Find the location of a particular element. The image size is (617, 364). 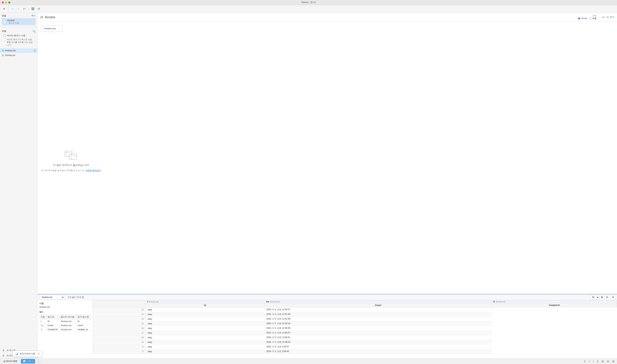

table-card-access-csv: Access.csv is located at coordinates (52, 28).